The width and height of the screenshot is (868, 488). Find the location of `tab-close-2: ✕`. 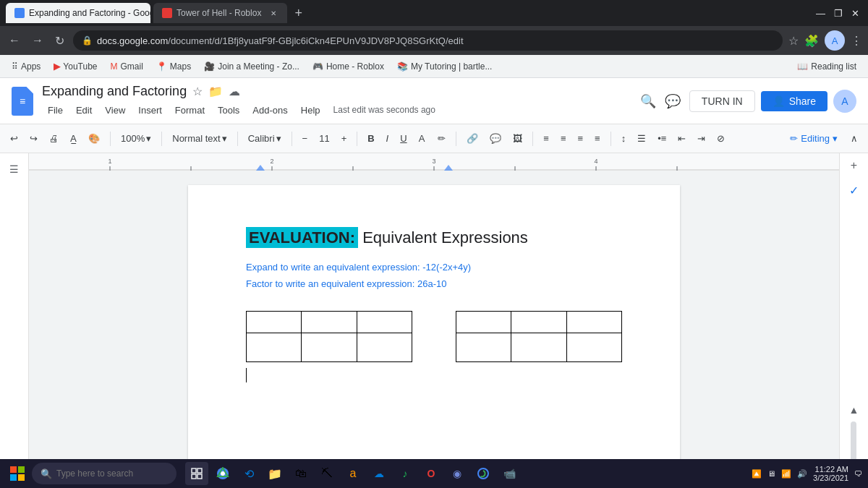

tab-close-2: ✕ is located at coordinates (273, 13).